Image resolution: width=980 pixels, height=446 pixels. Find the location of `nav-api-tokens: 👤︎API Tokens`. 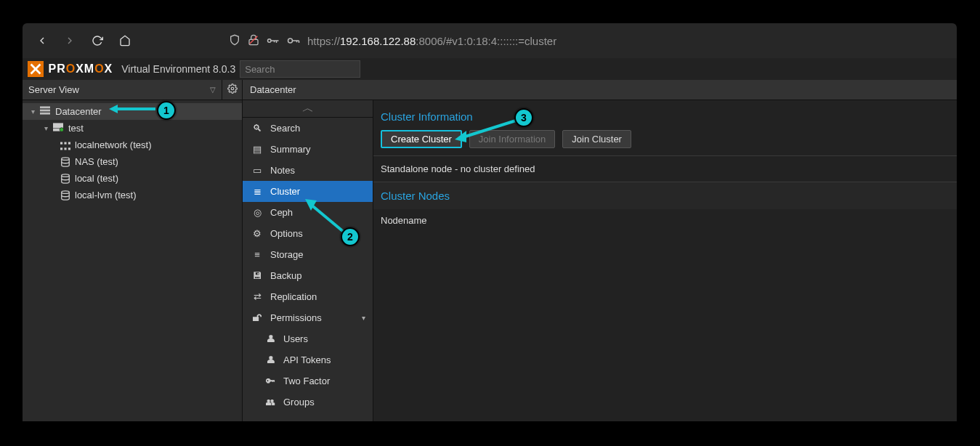

nav-api-tokens: 👤︎API Tokens is located at coordinates (308, 360).